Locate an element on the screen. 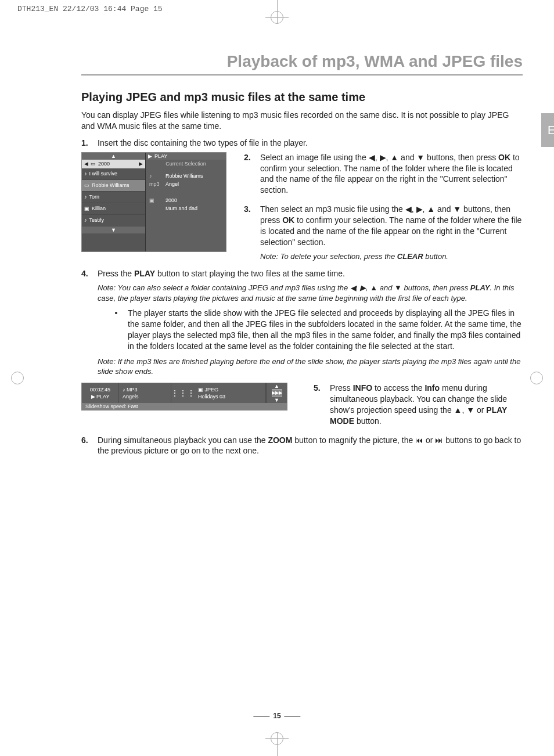 This screenshot has height=756, width=554. note-step4: Note: You can also select a folder conta… is located at coordinates (310, 293).